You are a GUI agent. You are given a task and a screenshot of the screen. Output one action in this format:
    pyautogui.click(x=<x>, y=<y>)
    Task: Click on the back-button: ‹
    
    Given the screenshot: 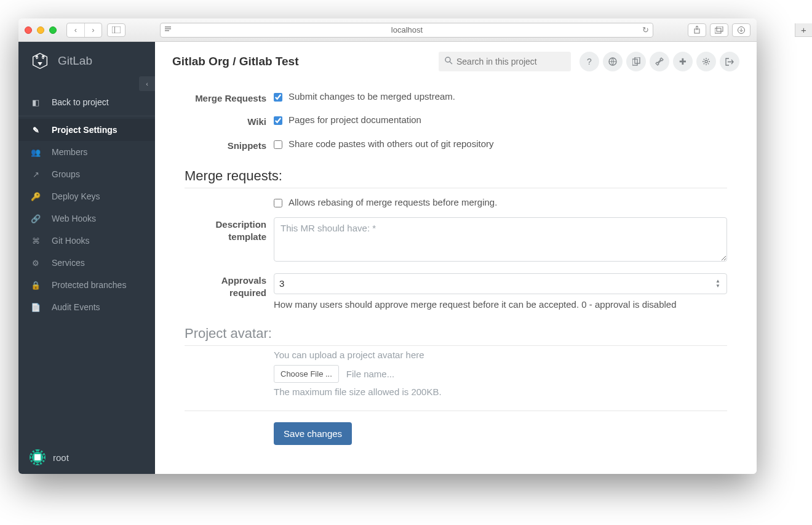 What is the action you would take?
    pyautogui.click(x=76, y=30)
    